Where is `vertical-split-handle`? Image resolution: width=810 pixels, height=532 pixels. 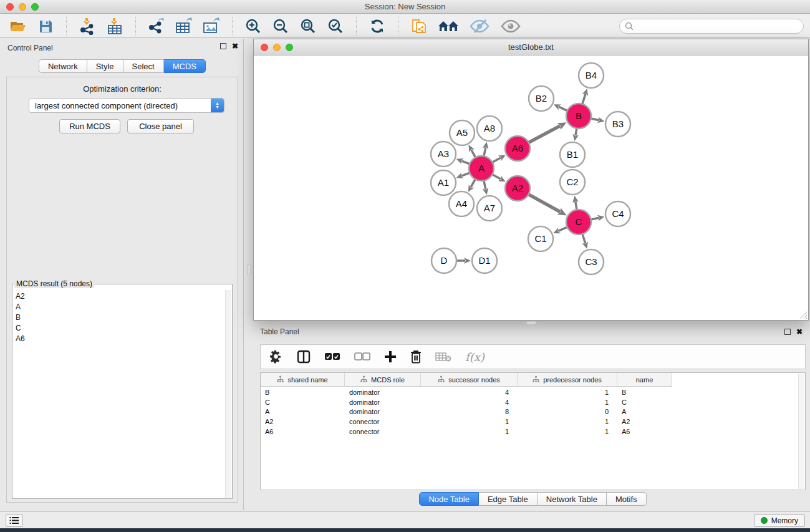
vertical-split-handle is located at coordinates (249, 269).